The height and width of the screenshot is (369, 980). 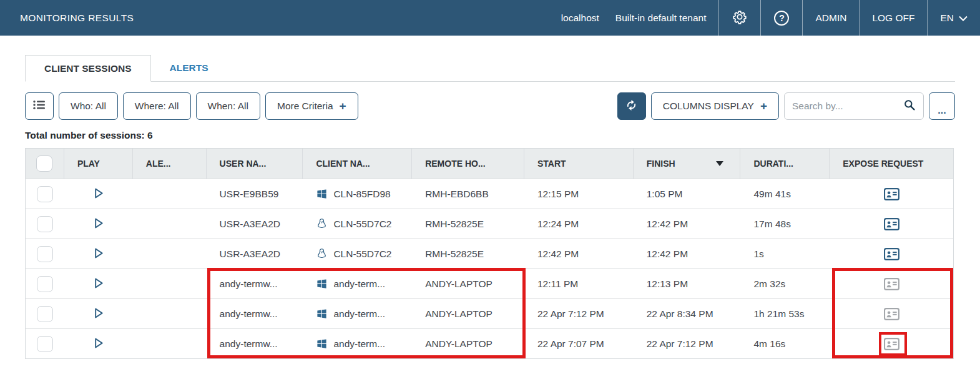 I want to click on when-filter-button: When: All, so click(x=228, y=106).